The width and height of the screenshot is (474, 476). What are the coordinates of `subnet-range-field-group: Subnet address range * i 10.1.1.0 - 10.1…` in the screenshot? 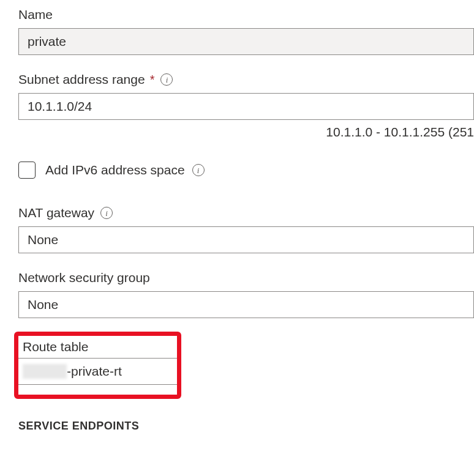 It's located at (246, 106).